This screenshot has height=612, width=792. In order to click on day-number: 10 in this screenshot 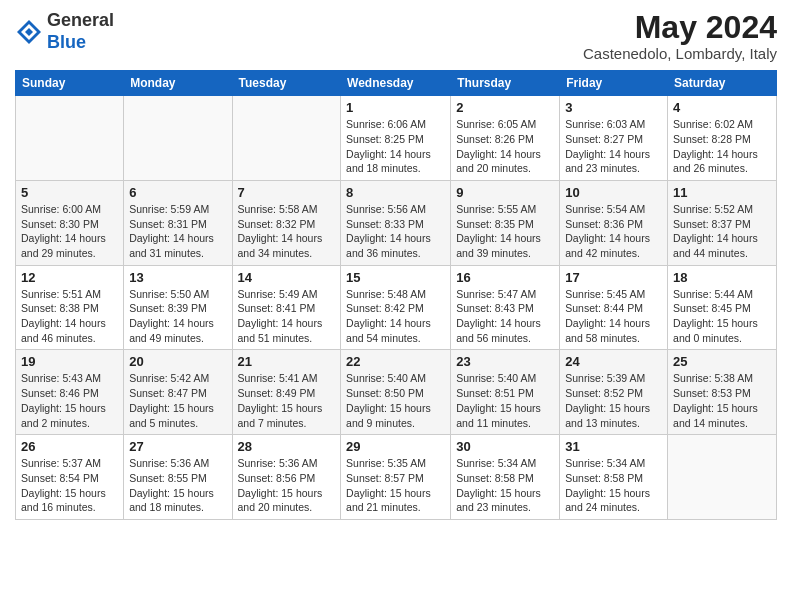, I will do `click(614, 192)`.